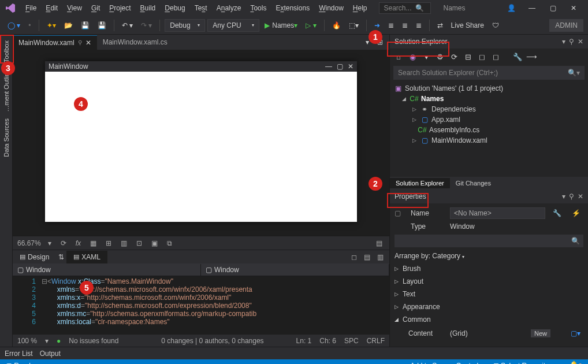 Image resolution: width=588 pixels, height=364 pixels. Describe the element at coordinates (496, 25) in the screenshot. I see `feedback-icon: 🛡` at that location.